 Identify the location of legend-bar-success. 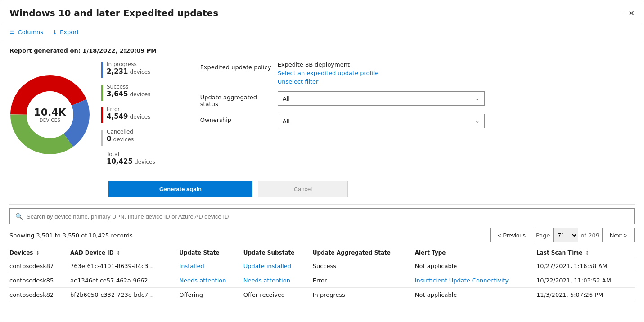
(102, 93).